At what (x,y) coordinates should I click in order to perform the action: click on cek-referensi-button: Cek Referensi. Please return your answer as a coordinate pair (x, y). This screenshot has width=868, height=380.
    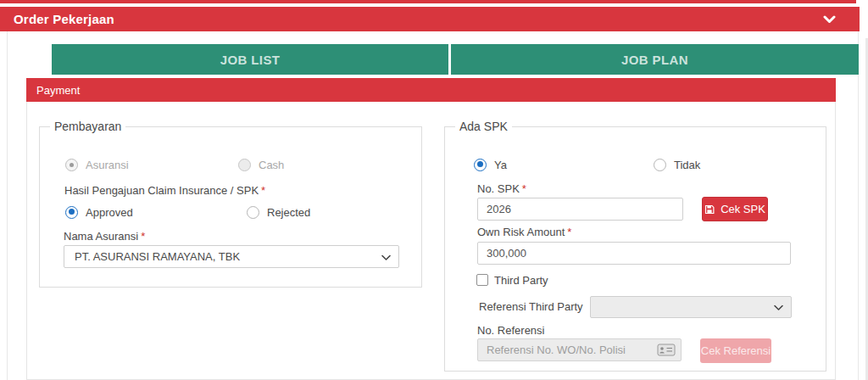
    Looking at the image, I should click on (736, 351).